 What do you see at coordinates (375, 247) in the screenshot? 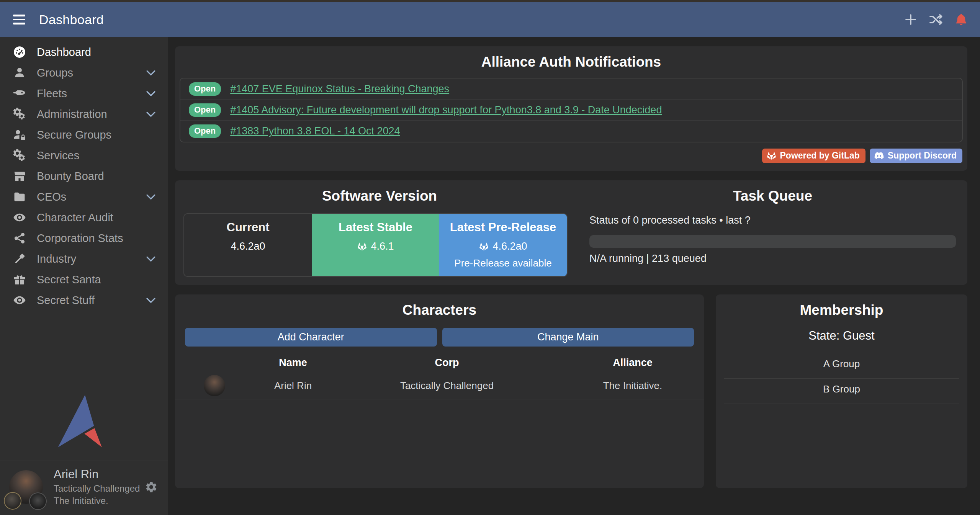
I see `version-card-value: 4.6.1` at bounding box center [375, 247].